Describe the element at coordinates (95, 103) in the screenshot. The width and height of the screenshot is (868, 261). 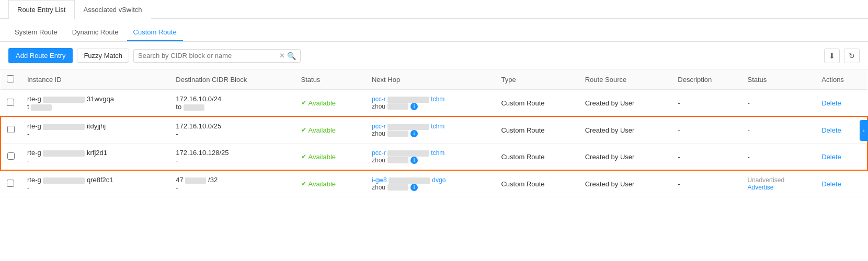
I see `instance-id-cell: rte-g 31wvgqa t` at that location.